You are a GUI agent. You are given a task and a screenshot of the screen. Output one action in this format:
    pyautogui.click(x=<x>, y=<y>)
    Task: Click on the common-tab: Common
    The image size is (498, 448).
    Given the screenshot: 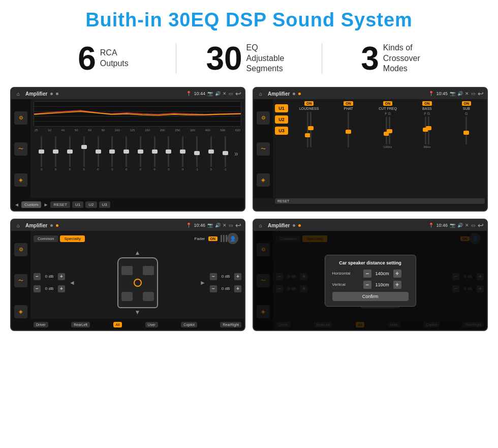 What is the action you would take?
    pyautogui.click(x=46, y=239)
    